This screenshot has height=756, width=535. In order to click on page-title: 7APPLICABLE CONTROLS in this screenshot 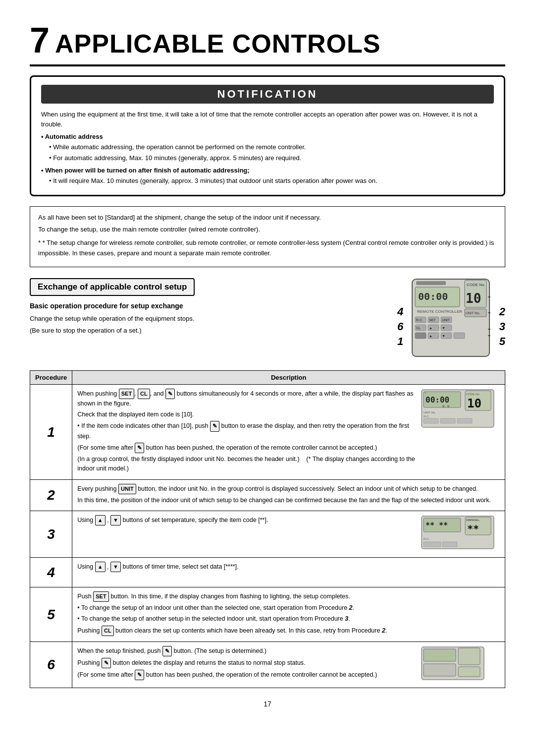, I will do `click(268, 43)`.